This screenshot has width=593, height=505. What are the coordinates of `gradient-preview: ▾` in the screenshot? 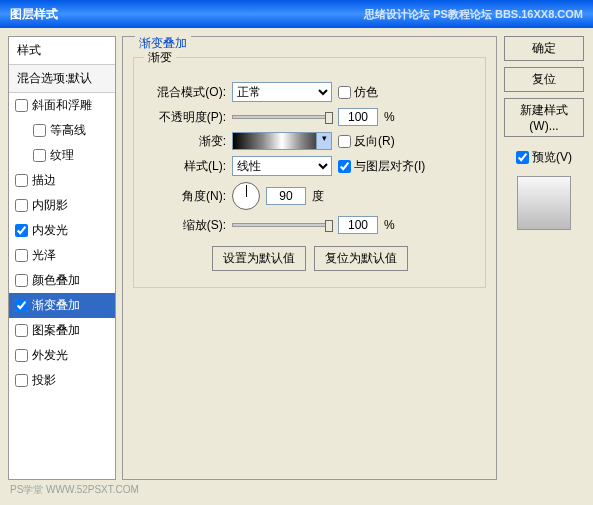 It's located at (282, 141).